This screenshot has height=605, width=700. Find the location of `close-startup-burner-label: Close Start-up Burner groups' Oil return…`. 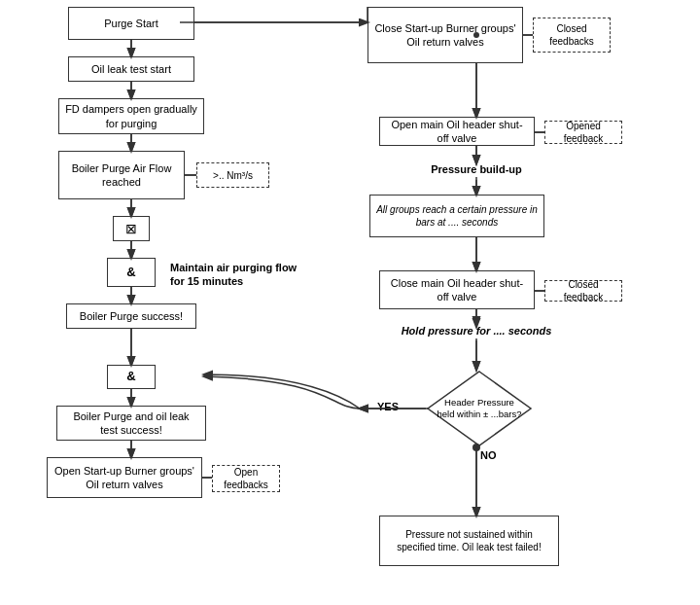

close-startup-burner-label: Close Start-up Burner groups' Oil return… is located at coordinates (445, 35).